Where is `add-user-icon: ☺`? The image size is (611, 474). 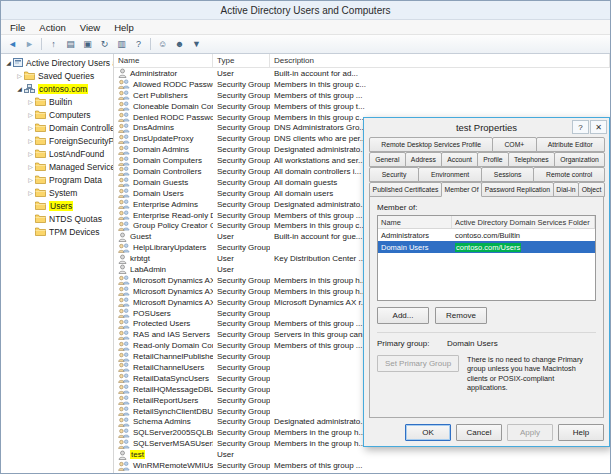
add-user-icon: ☺ is located at coordinates (162, 44).